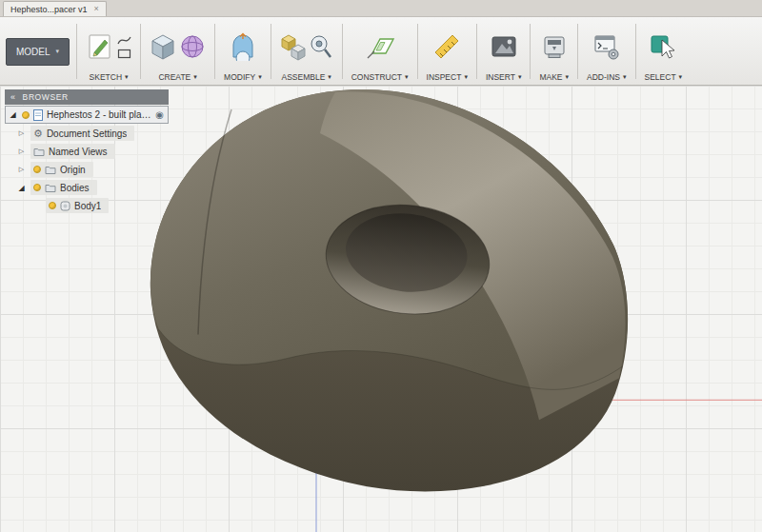 The width and height of the screenshot is (762, 532). I want to click on document-icon, so click(38, 115).